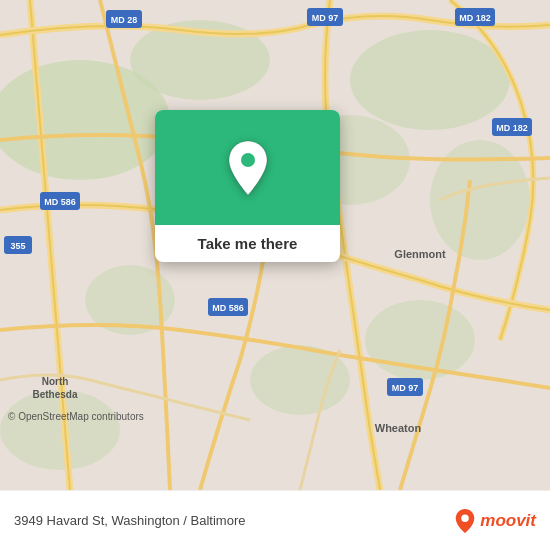 The height and width of the screenshot is (550, 550). I want to click on address-text: 3949 Havard St, Washington / Baltimore, so click(234, 520).